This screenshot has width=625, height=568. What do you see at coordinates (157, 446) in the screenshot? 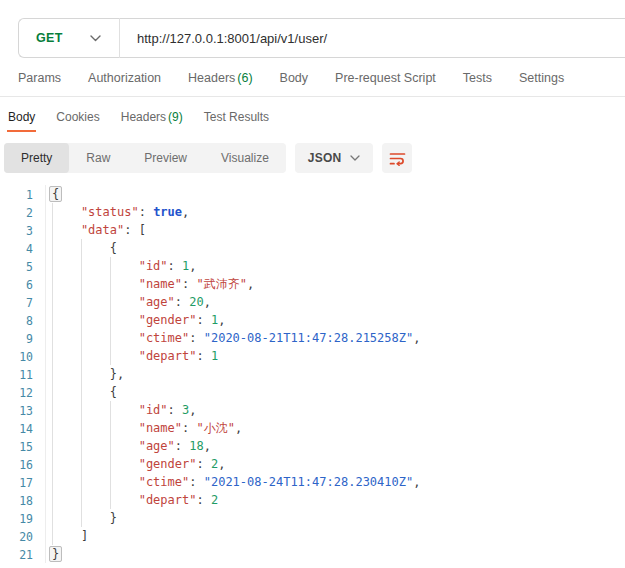
I see `token-key: "age"` at bounding box center [157, 446].